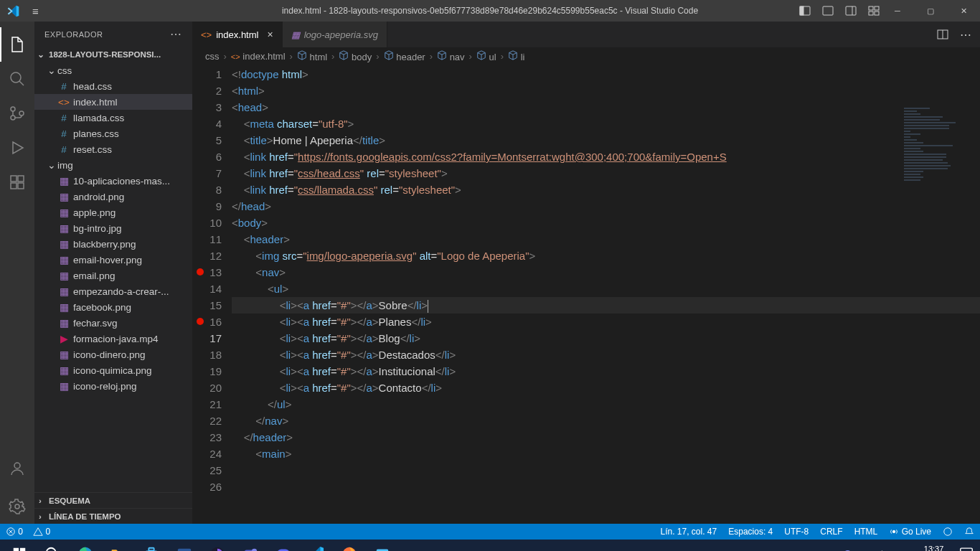 The height and width of the screenshot is (551, 980). Describe the element at coordinates (270, 34) in the screenshot. I see `close-tab-icon: ×` at that location.